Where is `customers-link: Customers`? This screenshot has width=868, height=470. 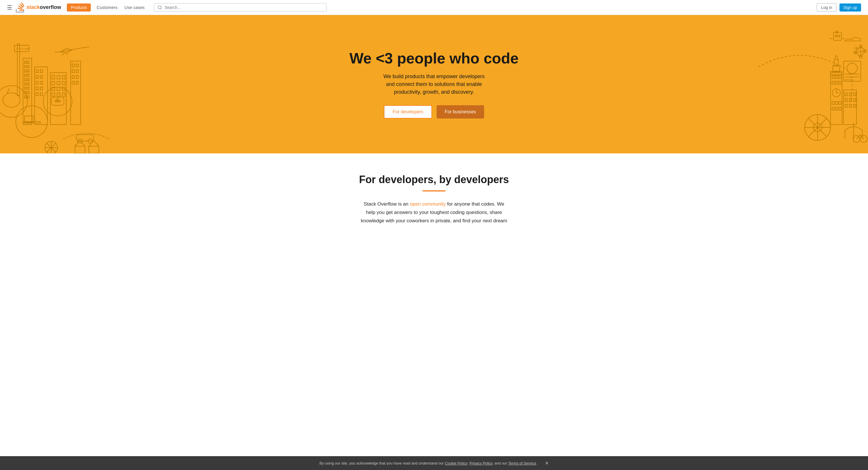
customers-link: Customers is located at coordinates (107, 7).